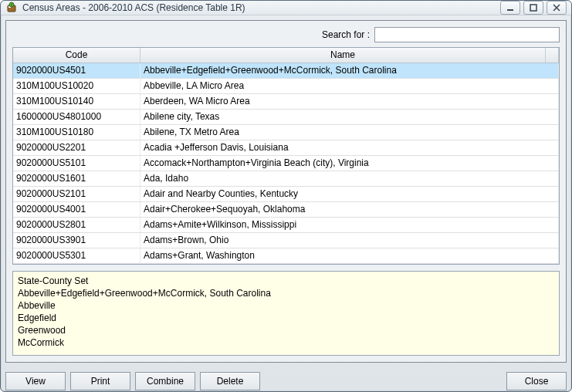  Describe the element at coordinates (350, 210) in the screenshot. I see `cell-name: Adair+Cherokee+Sequoyah, Oklahoma` at that location.